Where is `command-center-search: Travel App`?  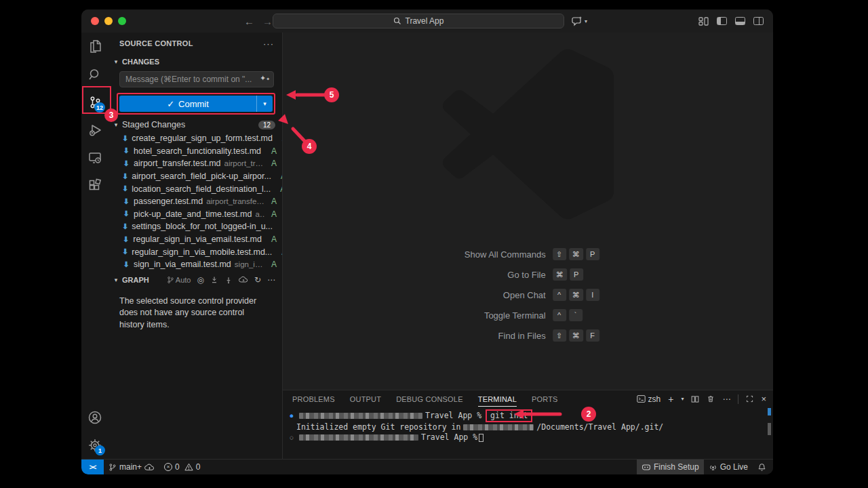
command-center-search: Travel App is located at coordinates (418, 21).